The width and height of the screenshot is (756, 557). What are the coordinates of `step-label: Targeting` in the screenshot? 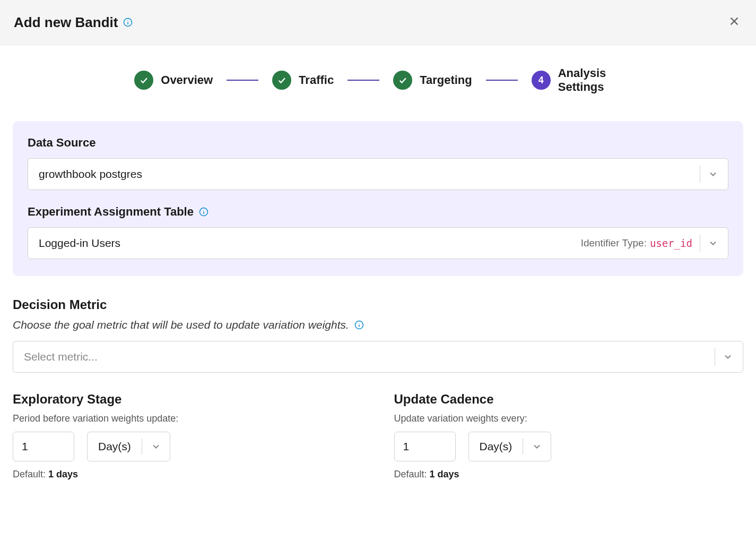 It's located at (446, 80).